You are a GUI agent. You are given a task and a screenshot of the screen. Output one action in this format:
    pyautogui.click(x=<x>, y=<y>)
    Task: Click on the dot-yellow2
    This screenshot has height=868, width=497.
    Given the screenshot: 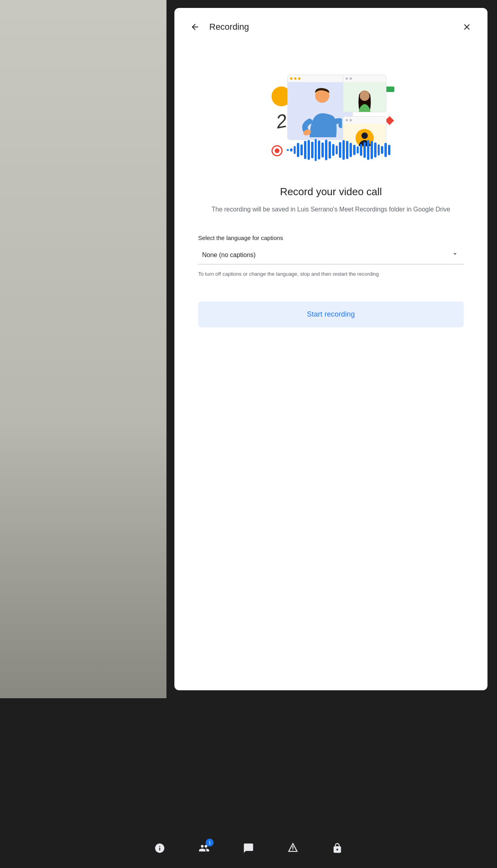 What is the action you would take?
    pyautogui.click(x=295, y=79)
    